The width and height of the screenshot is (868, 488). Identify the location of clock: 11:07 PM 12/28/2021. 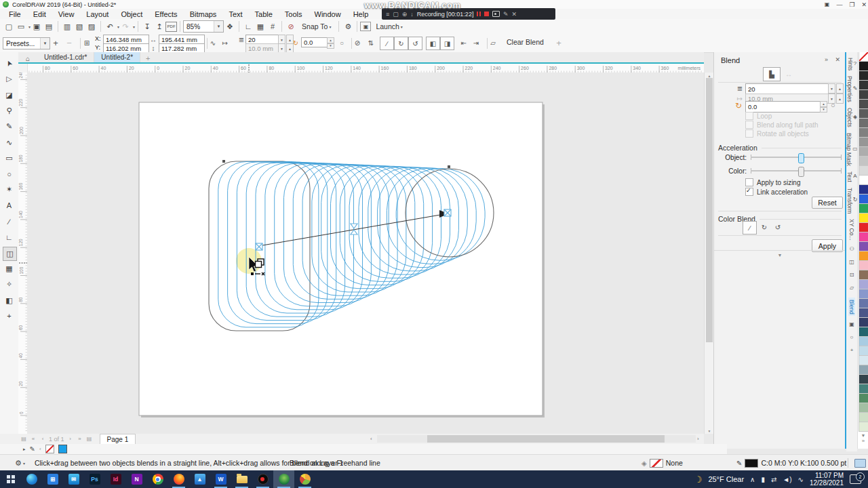
(827, 479).